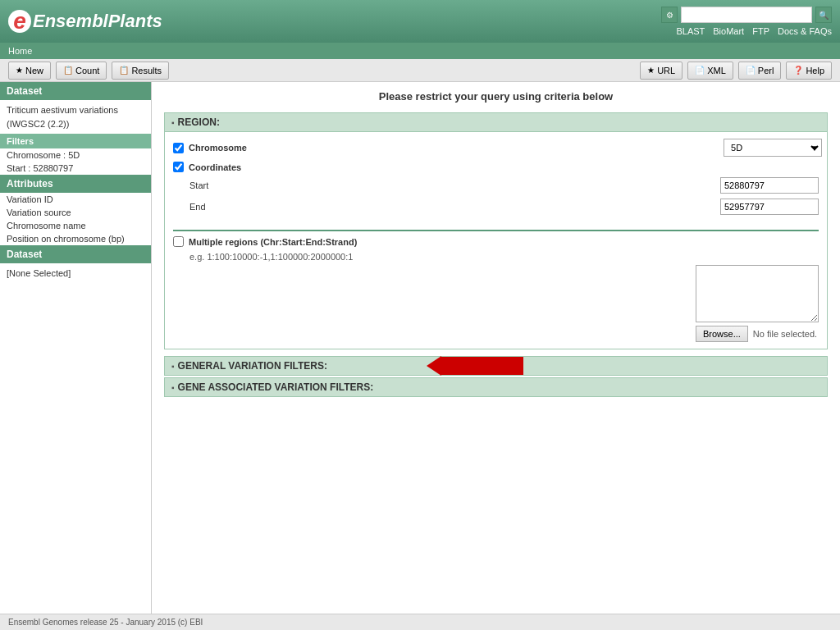 The height and width of the screenshot is (630, 840). What do you see at coordinates (34, 71) in the screenshot?
I see `new-label: New` at bounding box center [34, 71].